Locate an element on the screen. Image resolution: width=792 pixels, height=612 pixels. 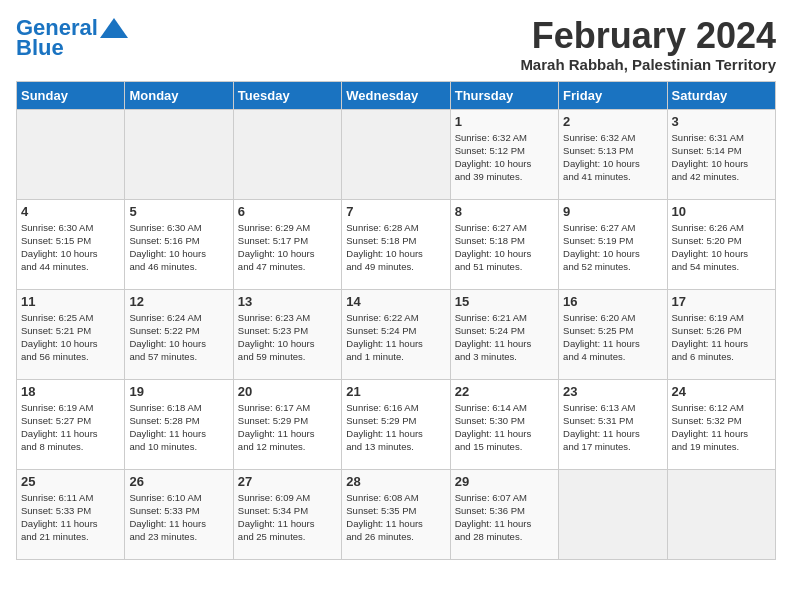
calendar-day-cell: 16Sunrise: 6:20 AMSunset: 5:25 PMDayligh… is located at coordinates (613, 334).